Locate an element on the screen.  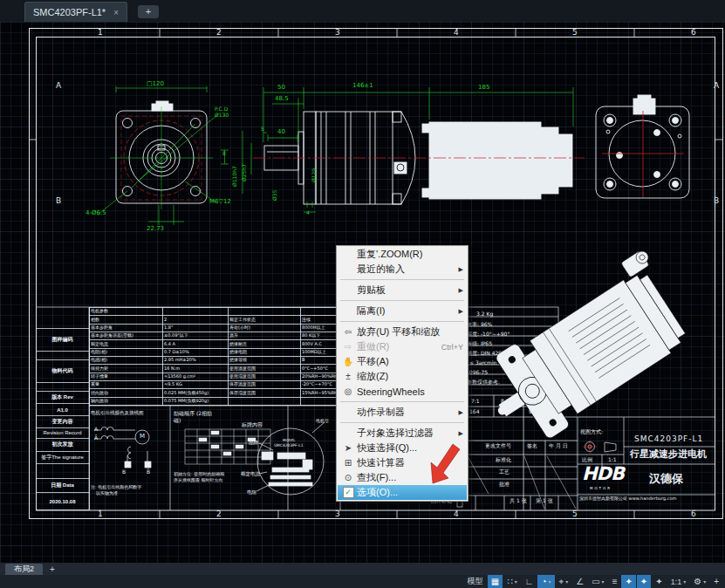
drawing-annotation: Ā is located at coordinates (96, 438).